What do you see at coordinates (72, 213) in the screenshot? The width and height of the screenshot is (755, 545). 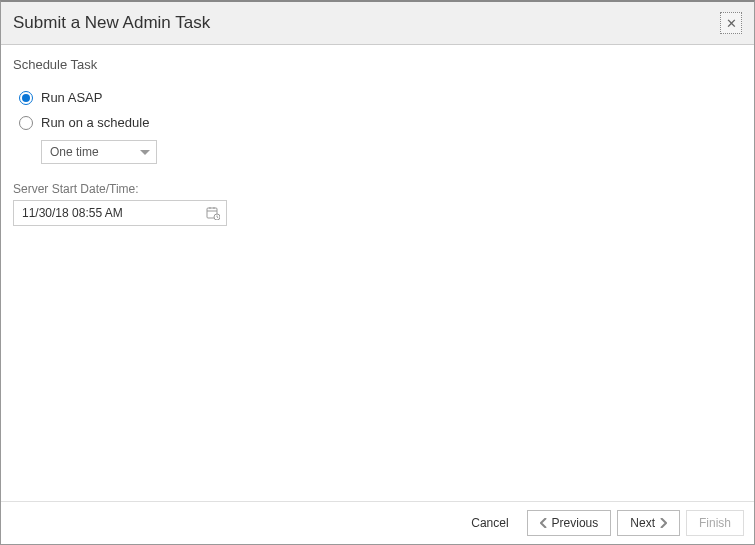 I see `start-datetime-value: 11/30/18 08:55 AM` at bounding box center [72, 213].